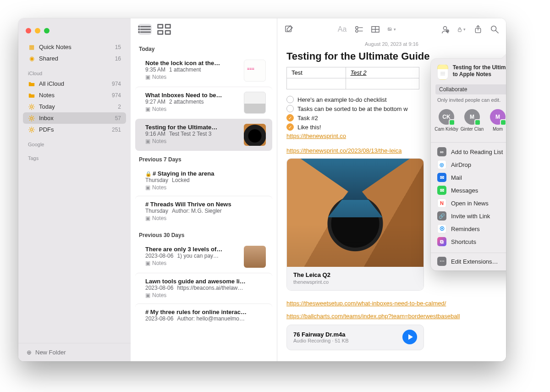 This screenshot has height=392, width=550. I want to click on audio-meta: Audio Recording · 51 KB, so click(321, 341).